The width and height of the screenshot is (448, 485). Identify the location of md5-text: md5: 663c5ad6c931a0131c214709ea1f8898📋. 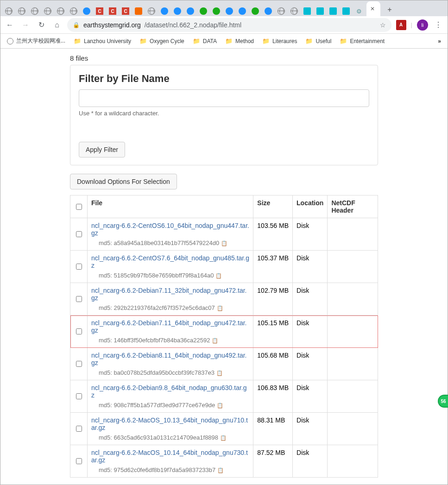
(170, 437).